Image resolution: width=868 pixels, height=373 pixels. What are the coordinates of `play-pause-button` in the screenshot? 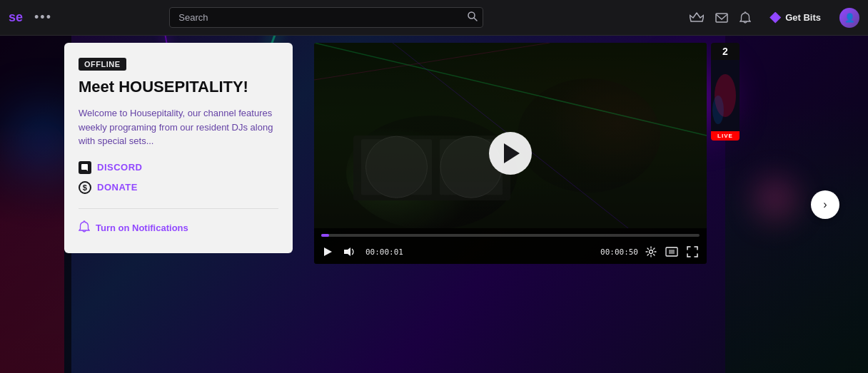 It's located at (328, 252).